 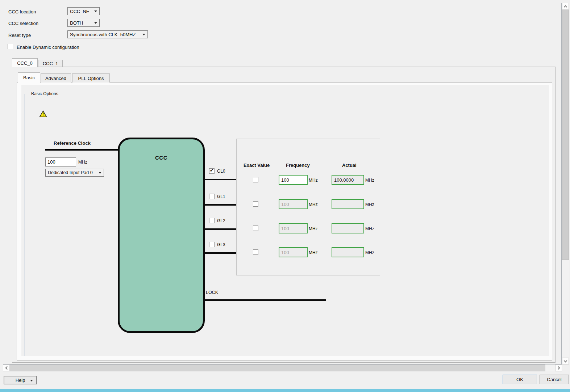 I want to click on gl1-frequency-row: MHz MHz, so click(x=308, y=204).